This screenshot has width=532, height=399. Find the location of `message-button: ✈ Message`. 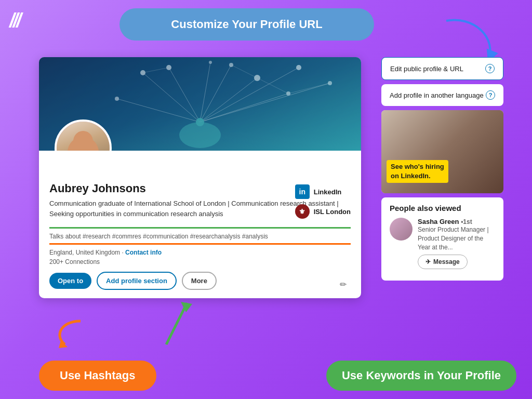

message-button: ✈ Message is located at coordinates (443, 262).